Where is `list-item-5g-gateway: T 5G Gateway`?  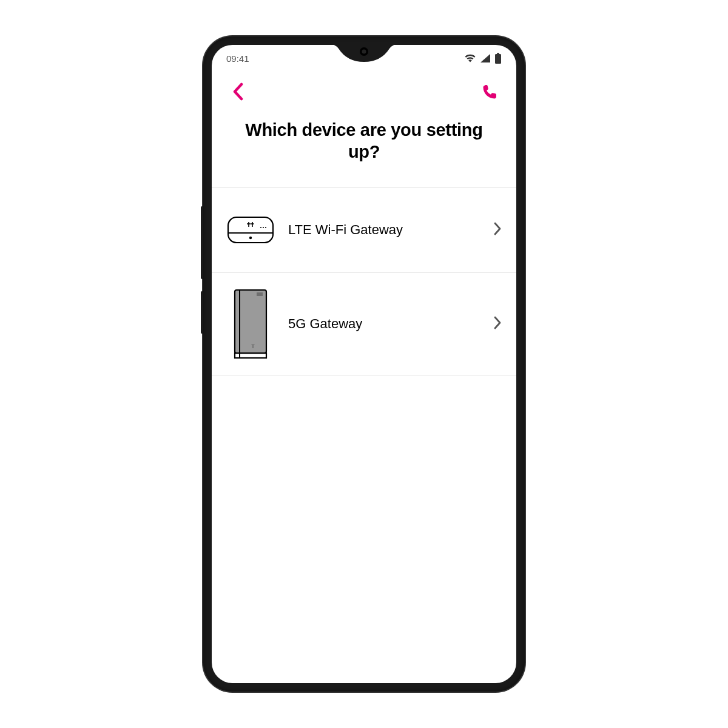
list-item-5g-gateway: T 5G Gateway is located at coordinates (364, 325).